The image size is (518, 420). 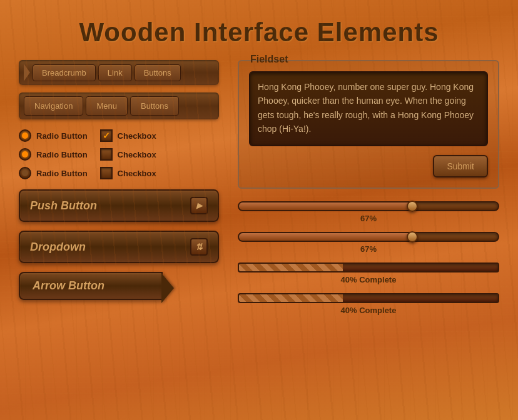 What do you see at coordinates (119, 206) in the screenshot?
I see `push-button: Push Button` at bounding box center [119, 206].